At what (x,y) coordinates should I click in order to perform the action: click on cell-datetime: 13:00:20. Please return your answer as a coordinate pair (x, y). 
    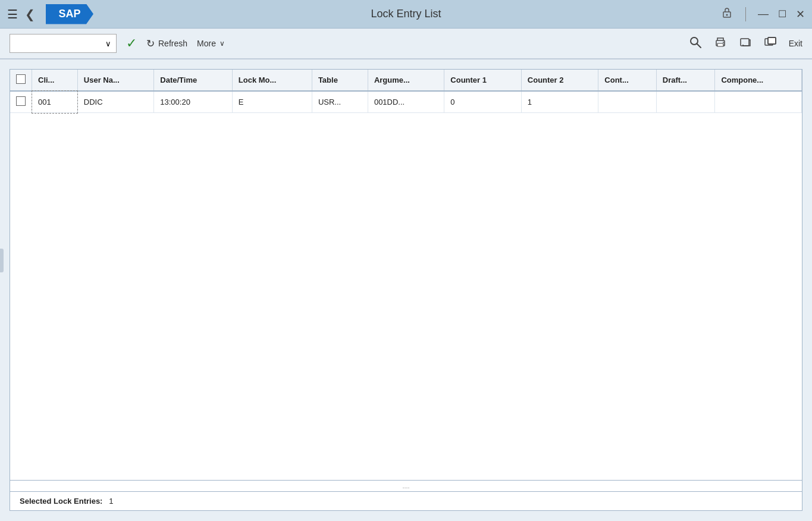
    Looking at the image, I should click on (193, 102).